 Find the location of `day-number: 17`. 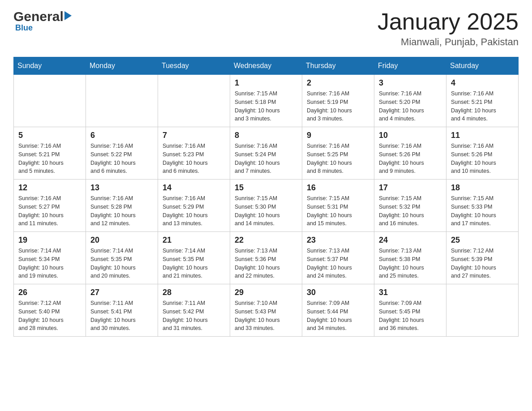

day-number: 17 is located at coordinates (410, 188).